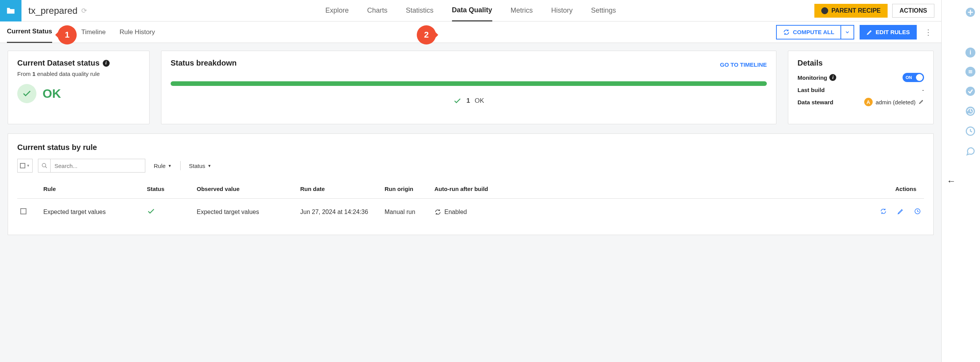 The width and height of the screenshot is (980, 362). Describe the element at coordinates (419, 11) in the screenshot. I see `tab-statistics: Statistics` at that location.